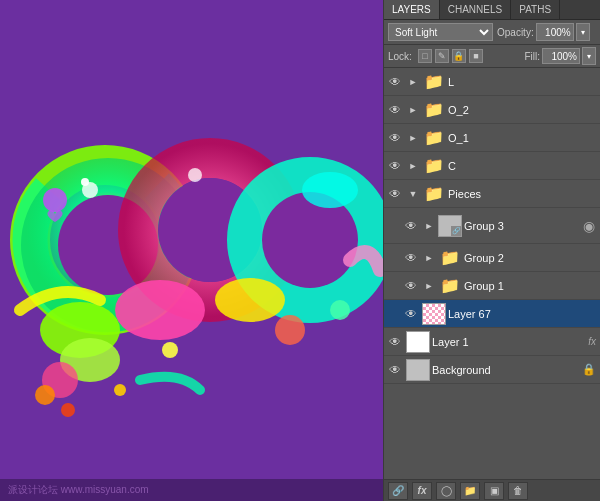 The height and width of the screenshot is (501, 600). What do you see at coordinates (523, 314) in the screenshot?
I see `layer-name: Layer 67` at bounding box center [523, 314].